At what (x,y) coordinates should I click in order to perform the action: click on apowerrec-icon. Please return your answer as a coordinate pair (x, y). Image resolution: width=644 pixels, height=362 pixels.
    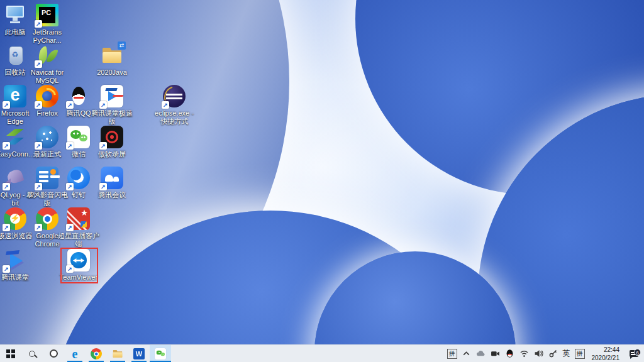
    Looking at the image, I should click on (112, 137).